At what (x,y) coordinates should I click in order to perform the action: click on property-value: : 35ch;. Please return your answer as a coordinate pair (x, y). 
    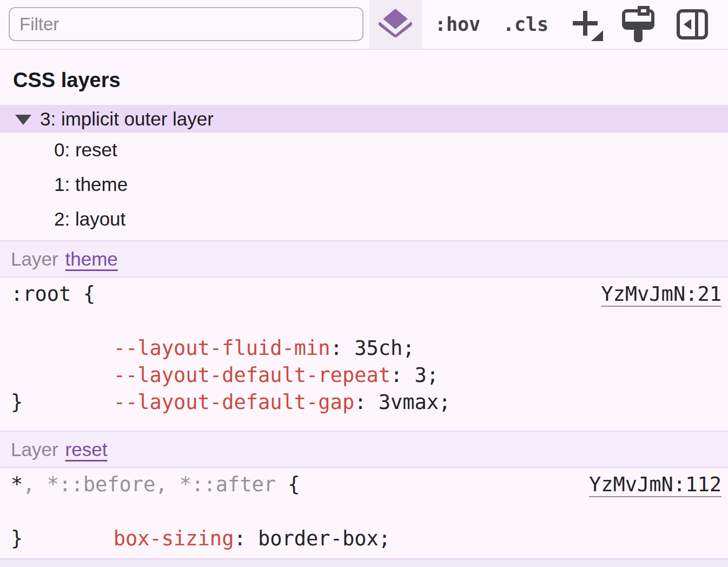
    Looking at the image, I should click on (373, 348).